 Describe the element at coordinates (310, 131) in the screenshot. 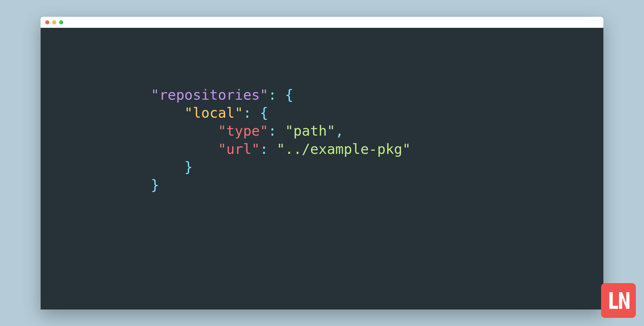

I see `json-string-value: "path"` at that location.